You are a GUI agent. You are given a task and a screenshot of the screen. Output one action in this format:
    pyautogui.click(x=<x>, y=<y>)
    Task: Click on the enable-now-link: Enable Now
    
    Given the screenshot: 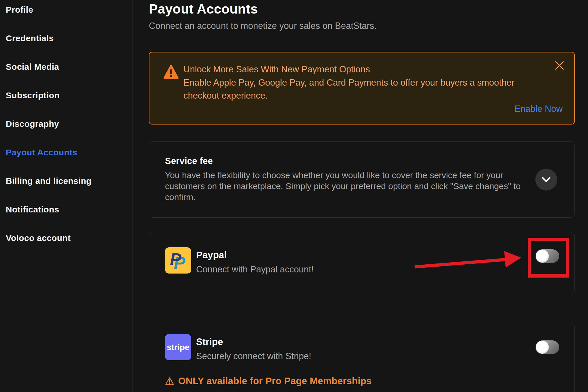 What is the action you would take?
    pyautogui.click(x=538, y=109)
    